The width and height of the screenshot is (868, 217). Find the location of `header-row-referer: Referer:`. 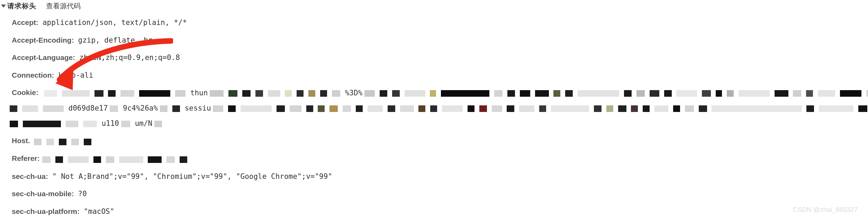

header-row-referer: Referer: is located at coordinates (440, 159).